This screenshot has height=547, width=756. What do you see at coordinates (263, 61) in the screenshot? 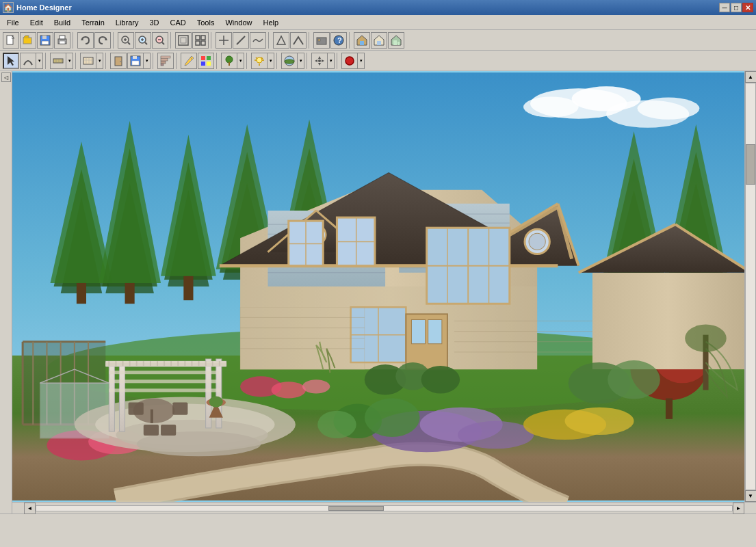
I see `light-group: ▾` at bounding box center [263, 61].